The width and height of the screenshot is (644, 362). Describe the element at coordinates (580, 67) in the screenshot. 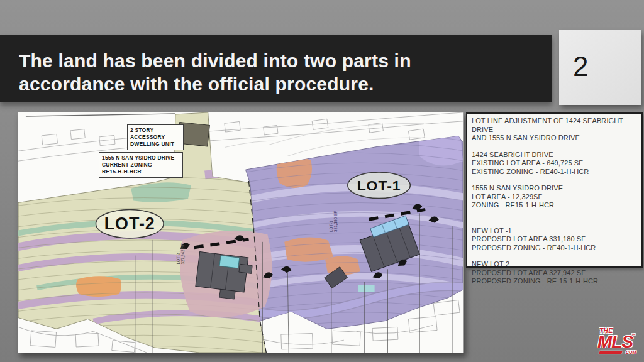

I see `page-number: 2` at that location.